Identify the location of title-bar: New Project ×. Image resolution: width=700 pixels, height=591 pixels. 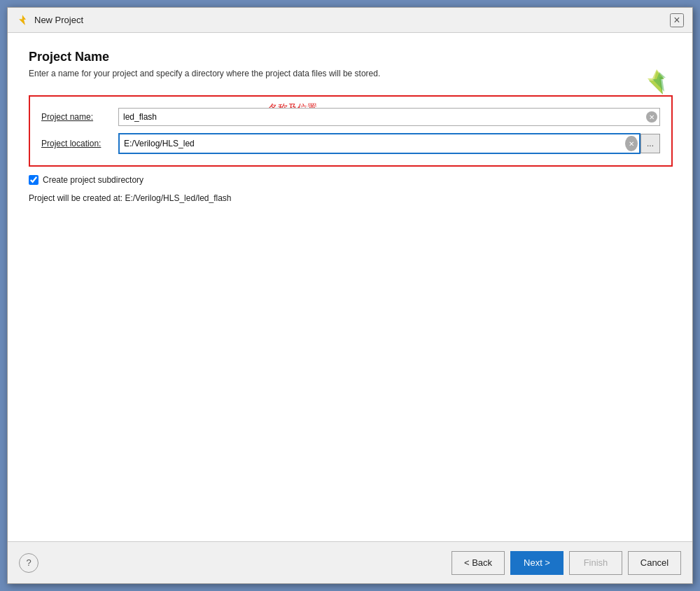
(350, 20).